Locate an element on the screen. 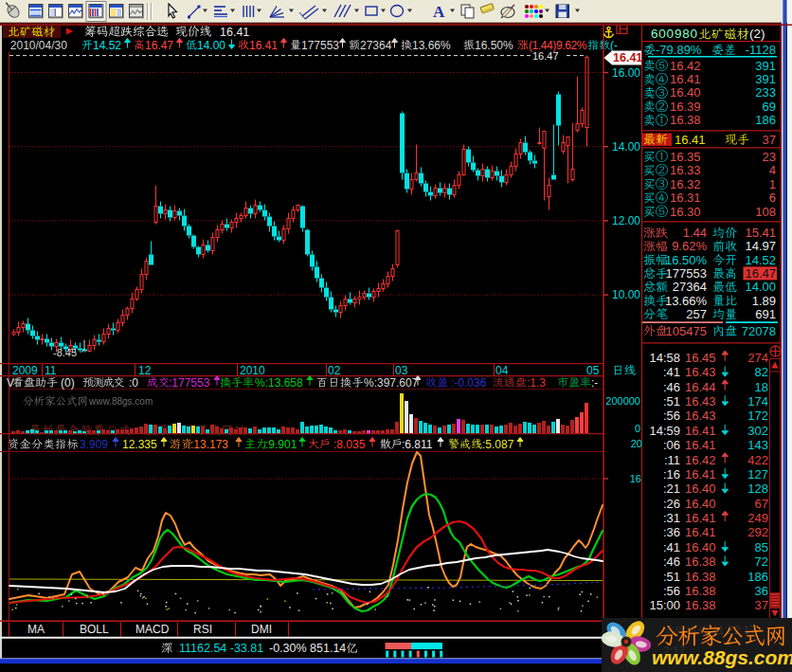  svg-text: 15:00 is located at coordinates (665, 605).